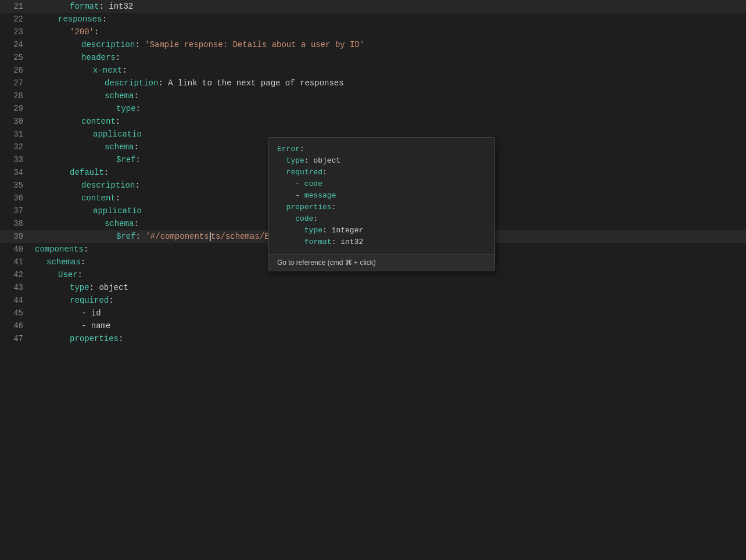 The height and width of the screenshot is (560, 746). What do you see at coordinates (17, 121) in the screenshot?
I see `line-number-30: 30` at bounding box center [17, 121].